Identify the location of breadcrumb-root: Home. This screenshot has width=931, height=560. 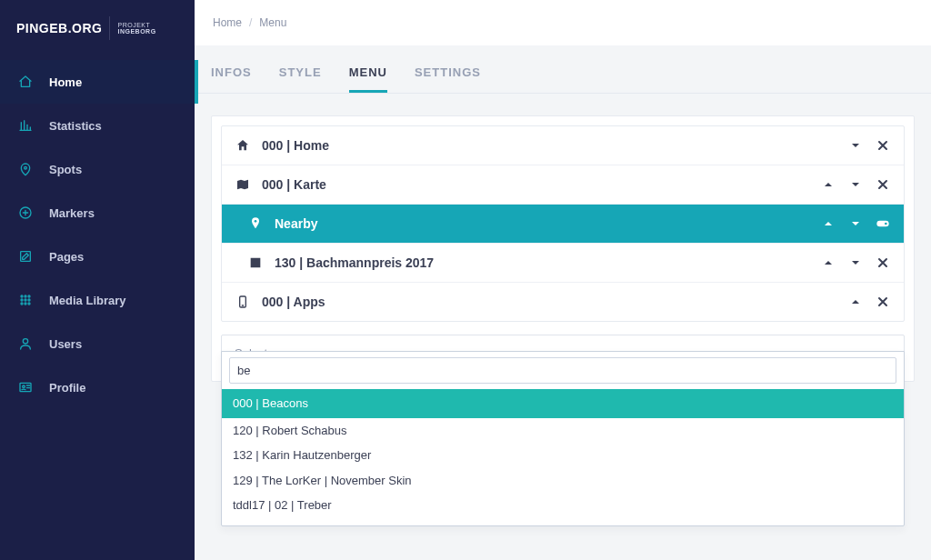
(227, 23).